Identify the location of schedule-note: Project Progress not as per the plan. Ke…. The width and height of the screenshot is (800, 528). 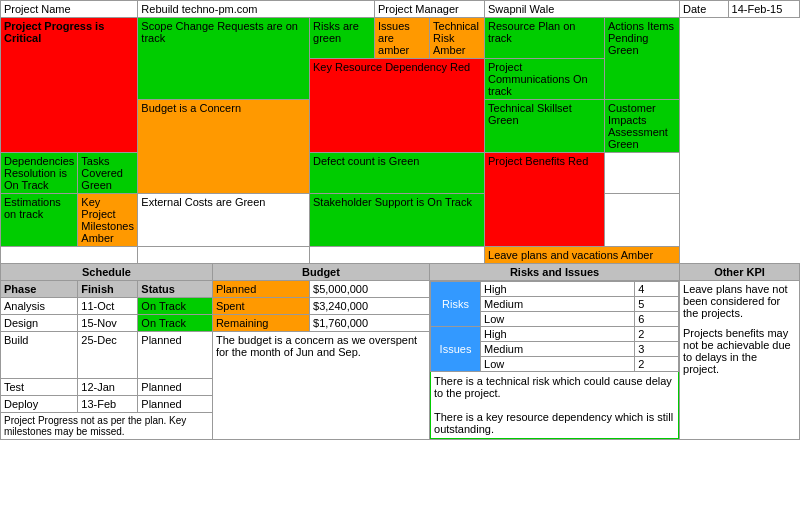
(107, 426).